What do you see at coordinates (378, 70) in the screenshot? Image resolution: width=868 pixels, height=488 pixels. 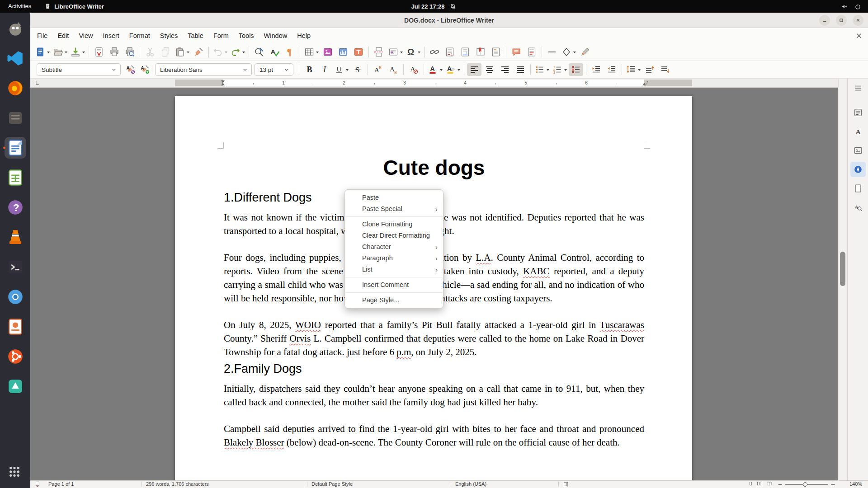 I see `superscript-button: AB` at bounding box center [378, 70].